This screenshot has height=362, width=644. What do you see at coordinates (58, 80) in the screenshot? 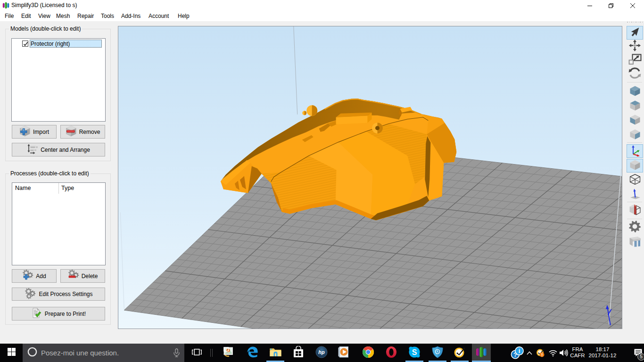
I see `models-list: Protector (right)` at bounding box center [58, 80].